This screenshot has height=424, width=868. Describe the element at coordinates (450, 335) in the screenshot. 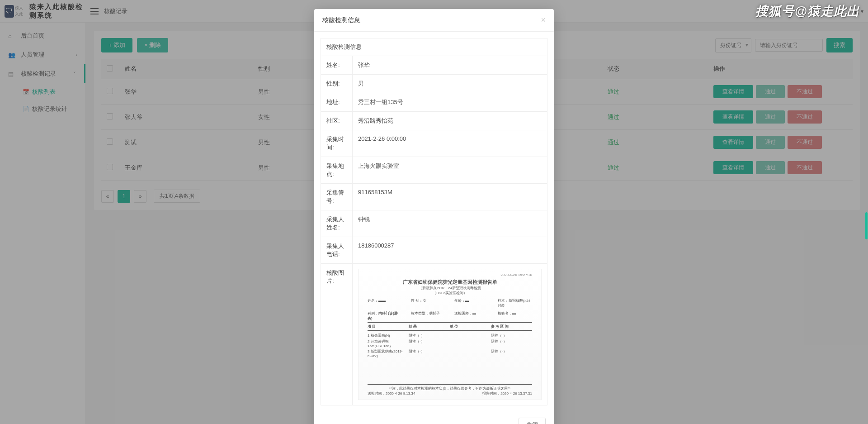

I see `detail-image-cell: 2020-4-26 15:27:10 广东省妇幼保健院荧光定量基因检测报告单 （…` at that location.